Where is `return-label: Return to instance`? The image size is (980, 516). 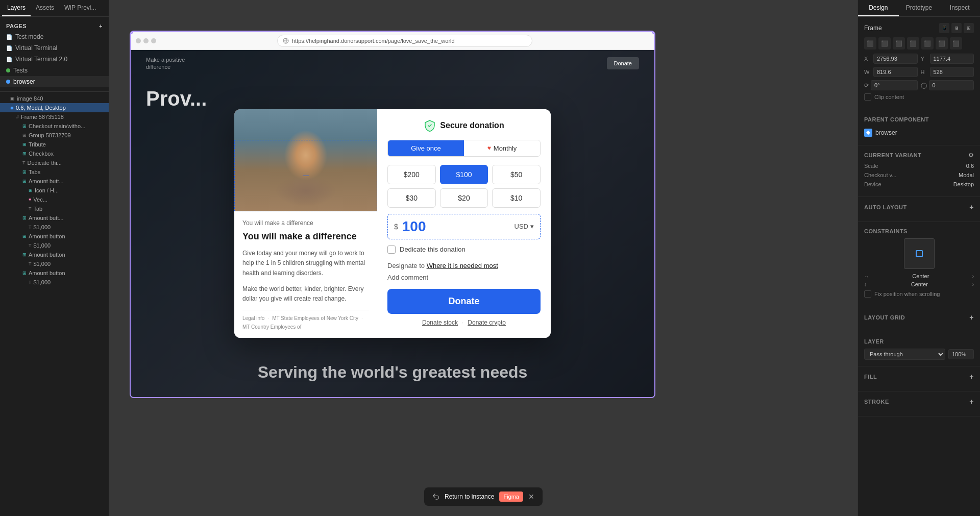 return-label: Return to instance is located at coordinates (470, 497).